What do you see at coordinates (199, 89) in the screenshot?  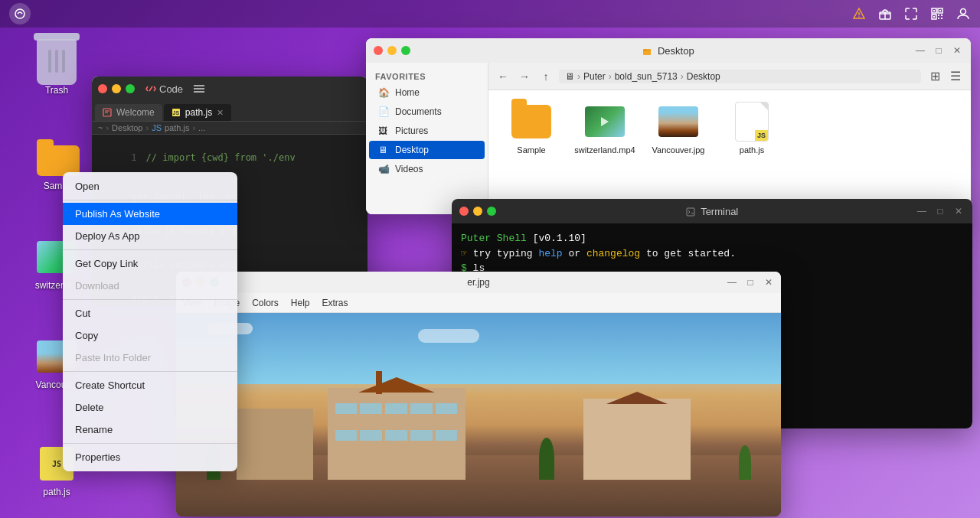 I see `hamburger-menu` at bounding box center [199, 89].